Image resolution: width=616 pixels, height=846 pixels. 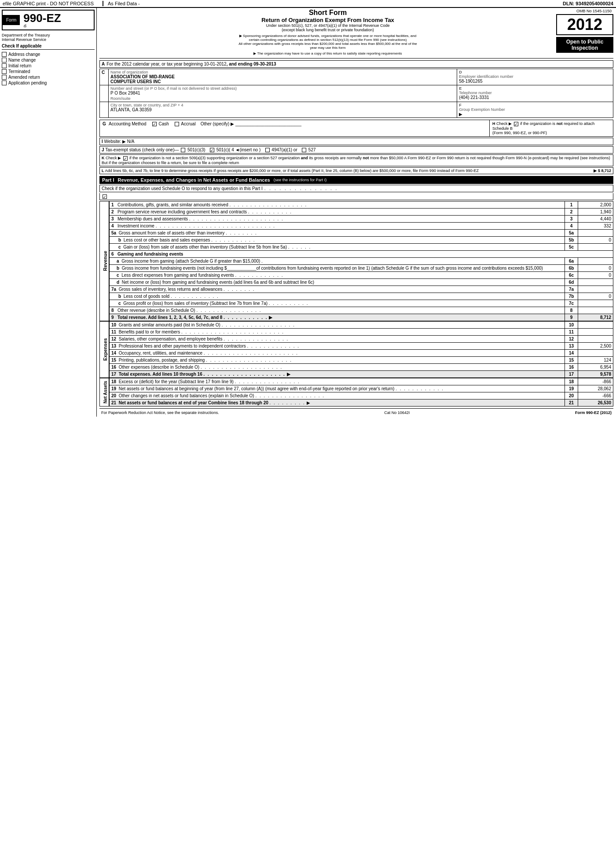 I want to click on row-18-label: 18 Excess or (deficit) for the year (Sub…, so click(x=337, y=381).